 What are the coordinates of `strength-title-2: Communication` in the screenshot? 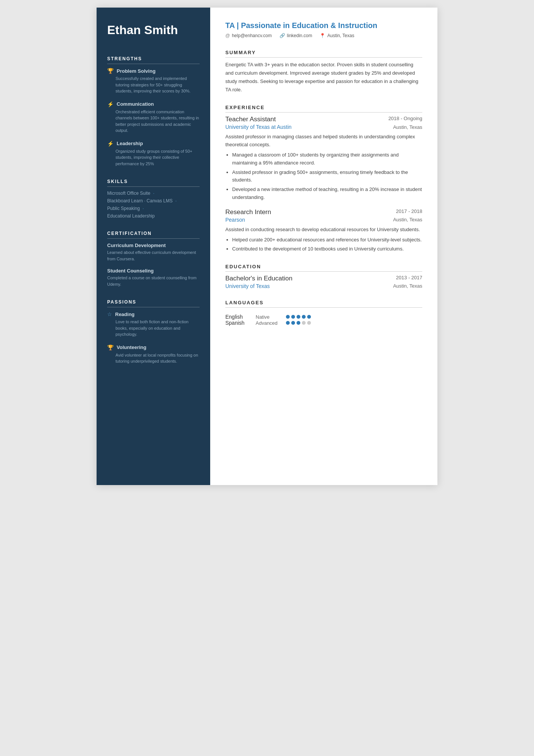 It's located at (135, 104).